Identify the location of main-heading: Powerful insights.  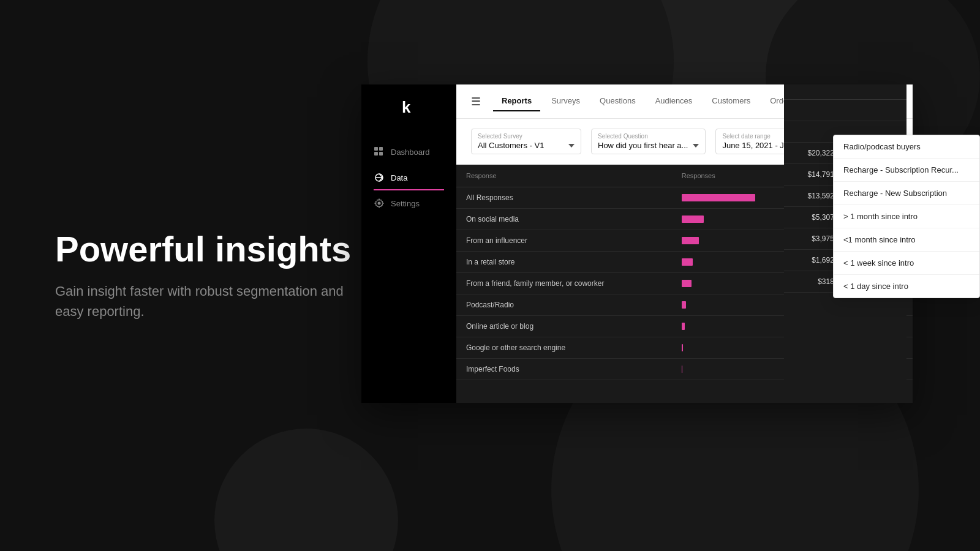
(208, 249).